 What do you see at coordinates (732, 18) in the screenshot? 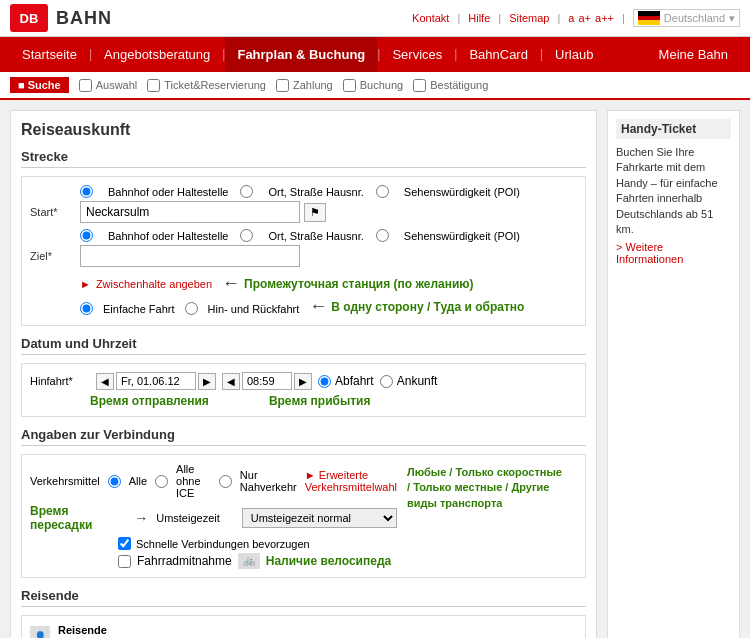
I see `dropdown-arrow: ▾` at bounding box center [732, 18].